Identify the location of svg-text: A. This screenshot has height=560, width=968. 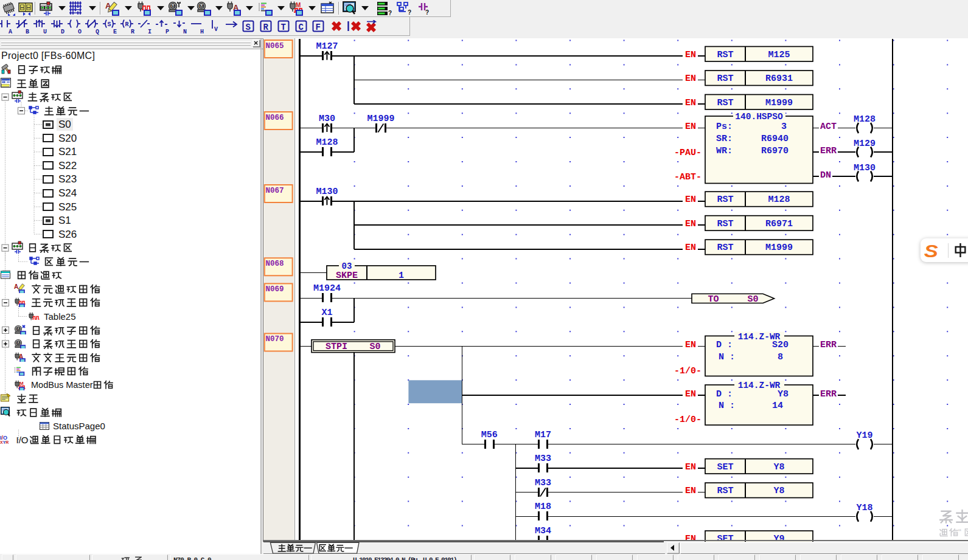
(16, 287).